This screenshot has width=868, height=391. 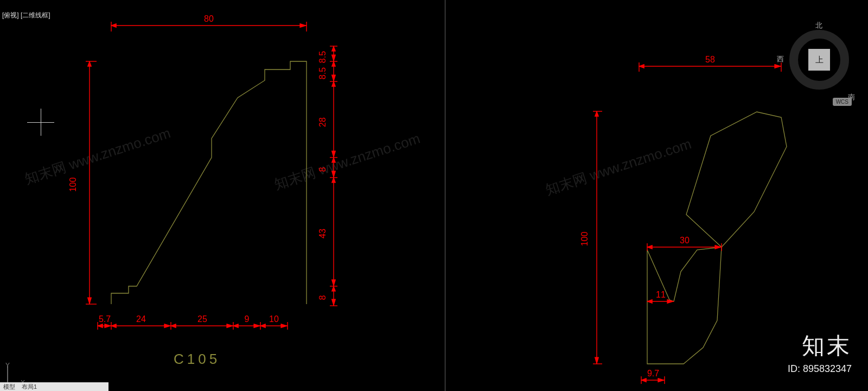 What do you see at coordinates (274, 319) in the screenshot?
I see `svg-text: 10` at bounding box center [274, 319].